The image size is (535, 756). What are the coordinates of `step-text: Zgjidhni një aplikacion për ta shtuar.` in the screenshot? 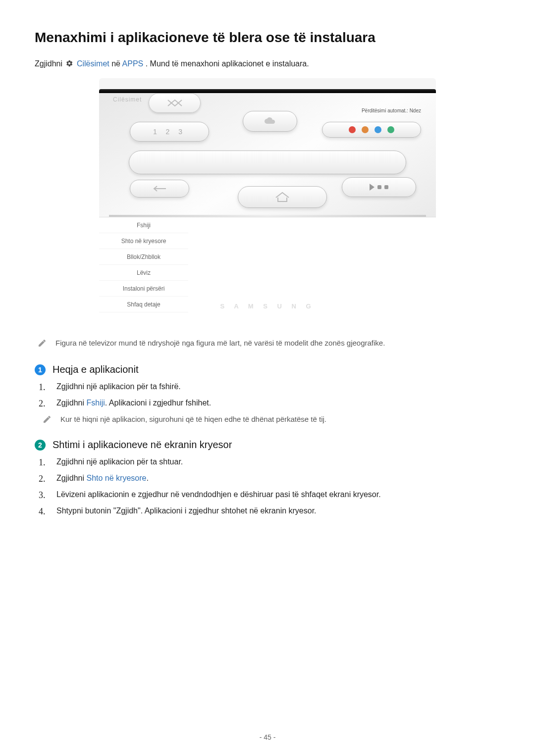 It's located at (120, 462).